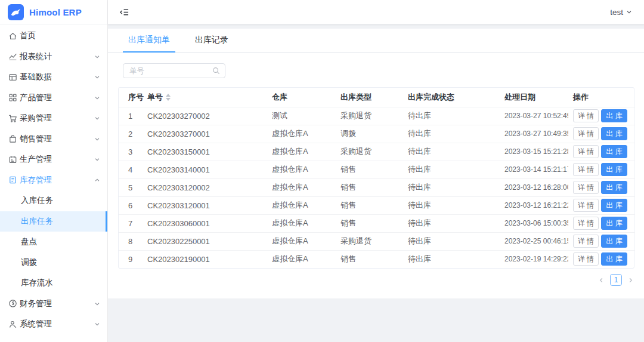 Image resolution: width=644 pixels, height=342 pixels. Describe the element at coordinates (131, 152) in the screenshot. I see `table-cell: 3` at that location.